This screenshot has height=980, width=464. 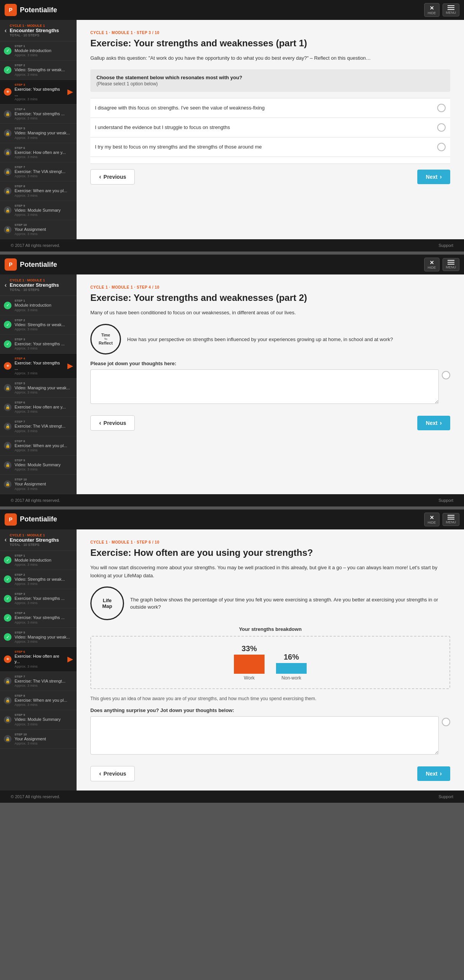 I want to click on sidebar-back-button-3: ‹ CYCLE 1 · MODULE 1 Encounter Strengths…, so click(x=38, y=540).